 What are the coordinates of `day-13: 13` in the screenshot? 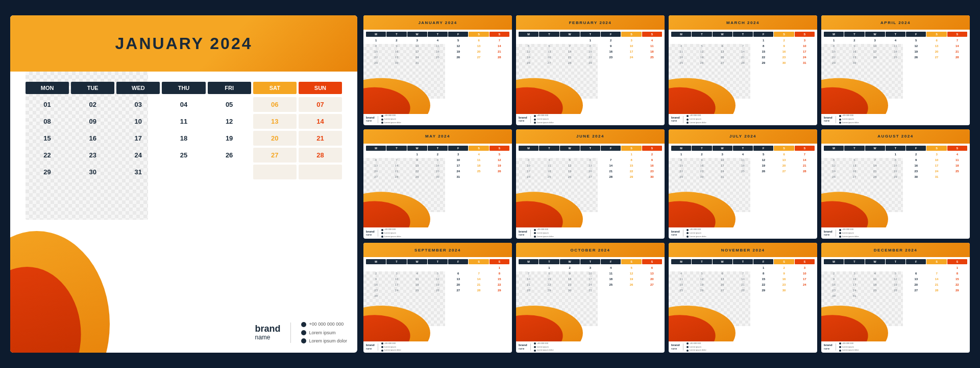 It's located at (275, 122).